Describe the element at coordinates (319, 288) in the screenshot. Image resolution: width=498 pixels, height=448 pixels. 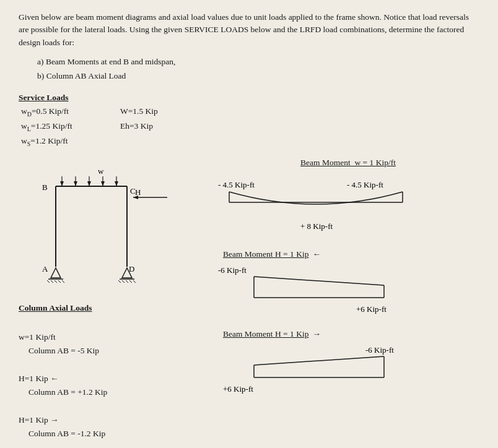
I see `beam-moment-h-left-svg: -6 Kip-ft +6 Kip-ft` at that location.